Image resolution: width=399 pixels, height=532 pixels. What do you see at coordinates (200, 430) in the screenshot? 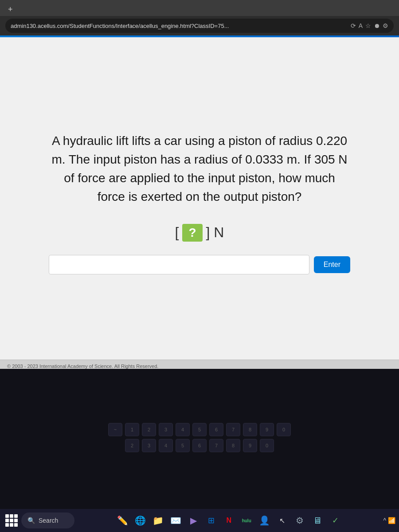
I see `keyboard-row-numbers: ~ 1 2 3 4 5 6 7 8 9 0` at bounding box center [200, 430].